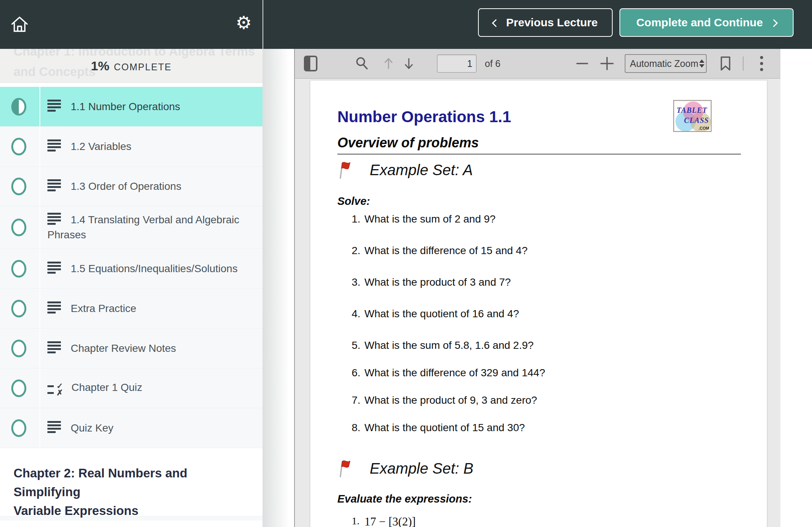  What do you see at coordinates (607, 64) in the screenshot?
I see `plus-icon` at bounding box center [607, 64].